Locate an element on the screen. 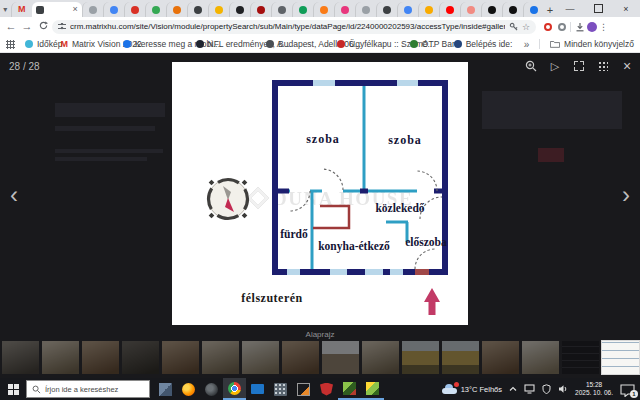  all-bookmarks-button: Minden könyvjelző is located at coordinates (592, 44).